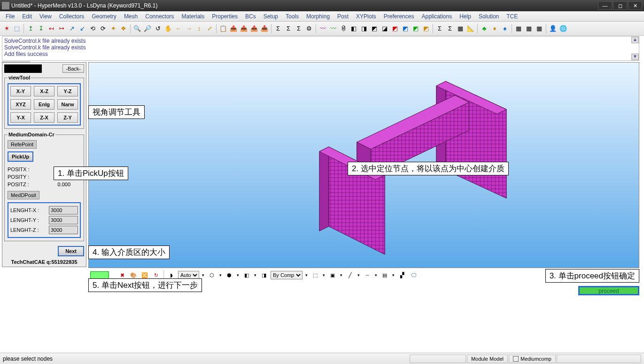  I want to click on pan-icon: ✋, so click(168, 29).